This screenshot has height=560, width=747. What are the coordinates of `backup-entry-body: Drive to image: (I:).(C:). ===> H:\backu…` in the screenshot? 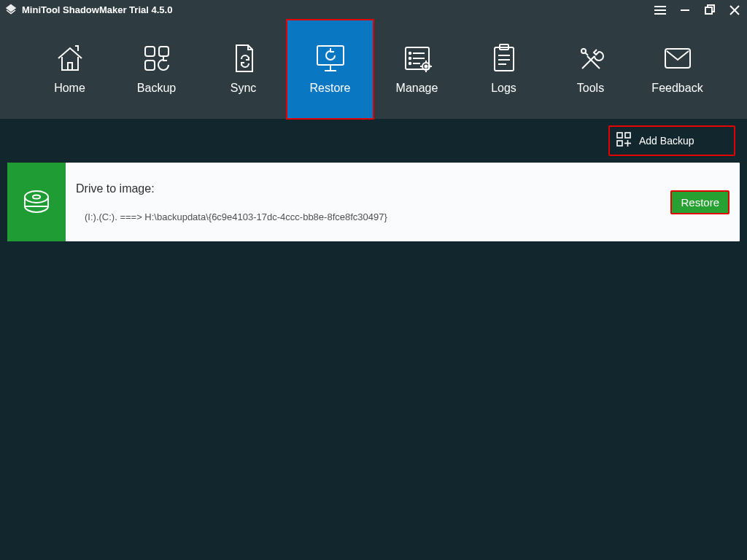 It's located at (368, 202).